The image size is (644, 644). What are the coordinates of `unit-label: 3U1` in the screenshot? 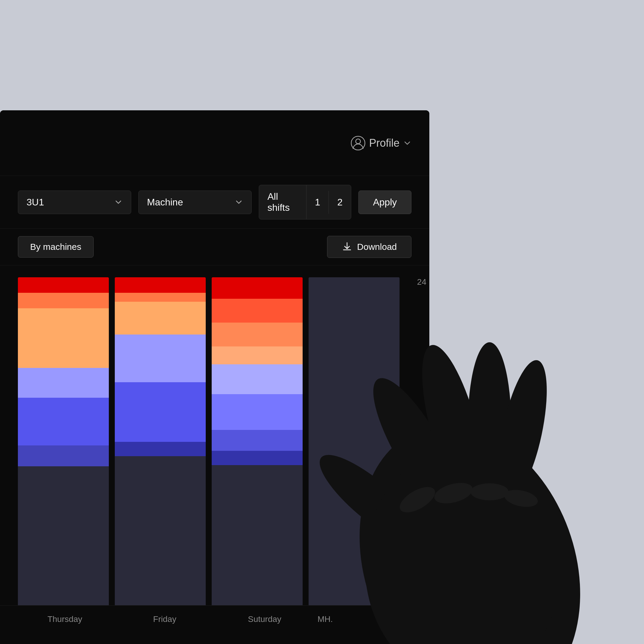 It's located at (35, 202).